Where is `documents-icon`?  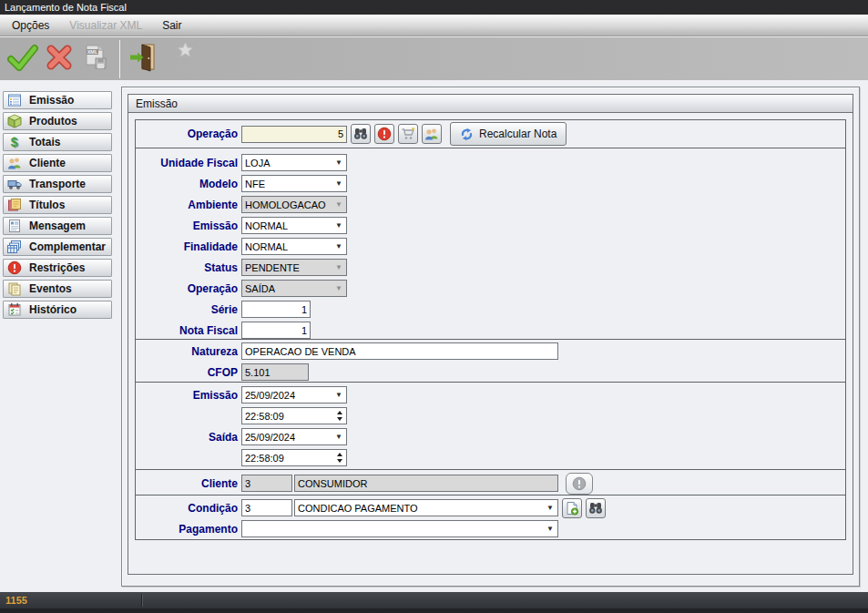 documents-icon is located at coordinates (15, 205).